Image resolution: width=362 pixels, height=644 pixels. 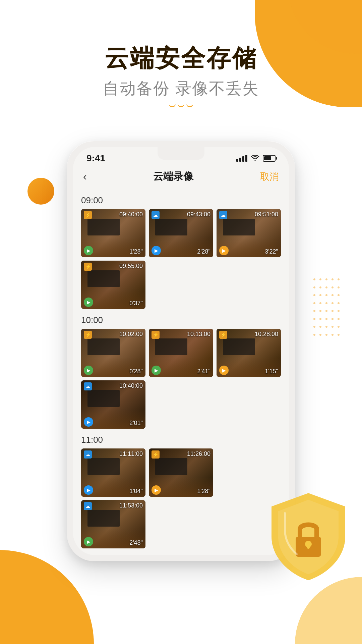 What do you see at coordinates (131, 215) in the screenshot?
I see `video-timestamp: 09:40:00` at bounding box center [131, 215].